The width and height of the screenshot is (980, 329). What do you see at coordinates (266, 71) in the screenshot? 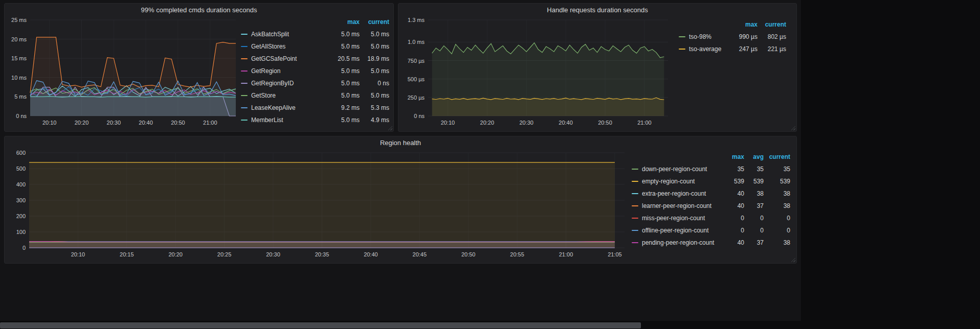
I see `legend-series-label: GetRegion` at bounding box center [266, 71].